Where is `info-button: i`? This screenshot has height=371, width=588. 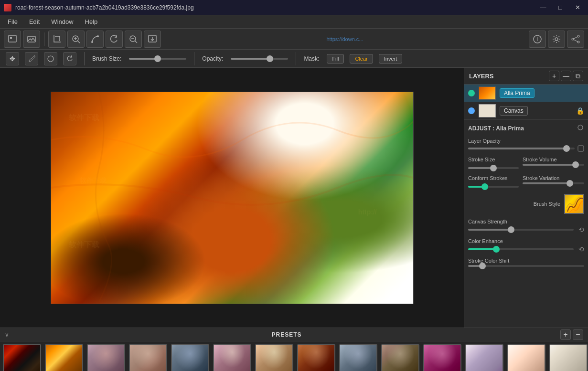
info-button: i is located at coordinates (537, 39).